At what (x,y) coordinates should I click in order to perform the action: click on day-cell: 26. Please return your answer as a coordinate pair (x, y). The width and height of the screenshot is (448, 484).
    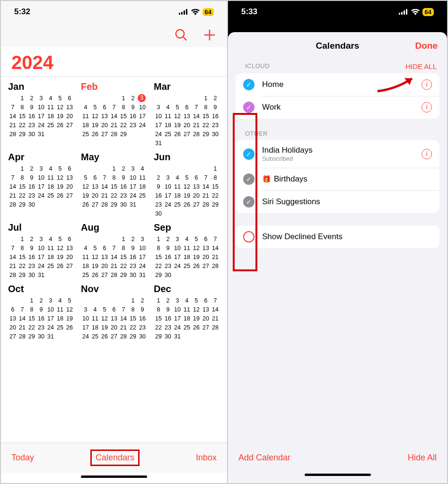
    Looking at the image, I should click on (196, 328).